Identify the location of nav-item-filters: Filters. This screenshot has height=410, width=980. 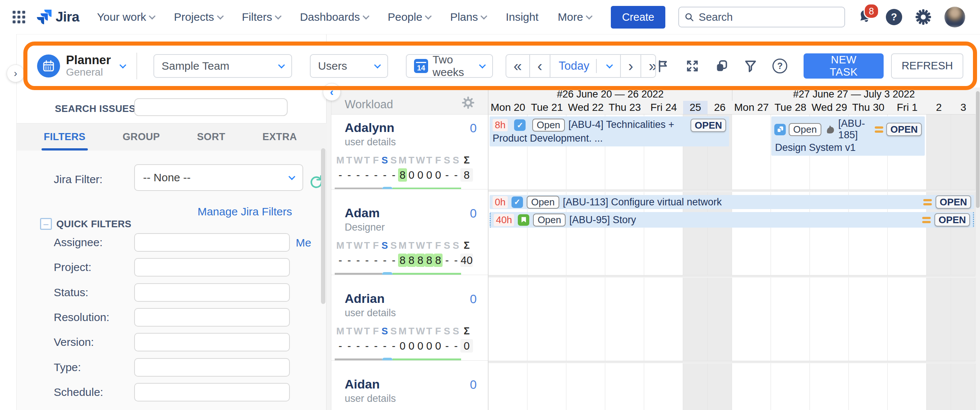
(262, 17).